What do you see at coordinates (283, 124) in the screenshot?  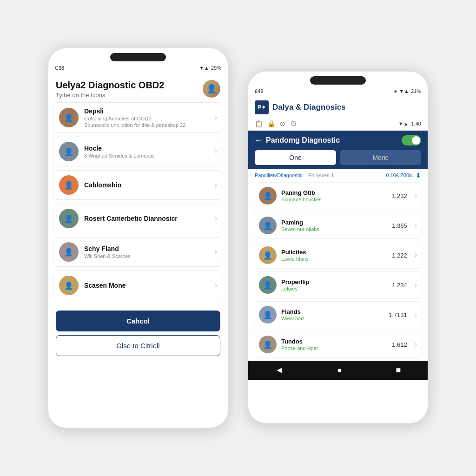 I see `circle-icon: ⊙` at bounding box center [283, 124].